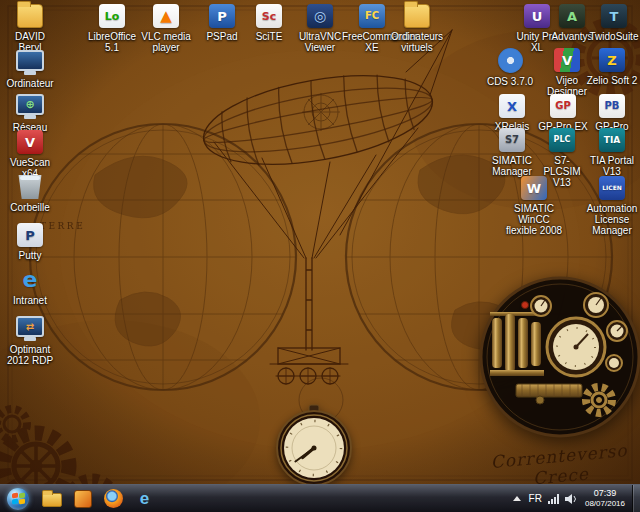 This screenshot has height=512, width=640. I want to click on windows-logo-icon, so click(18, 499).